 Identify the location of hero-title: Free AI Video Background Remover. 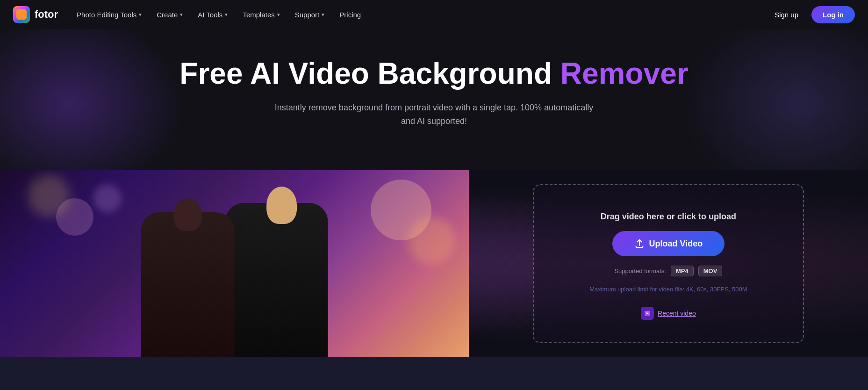
(434, 73).